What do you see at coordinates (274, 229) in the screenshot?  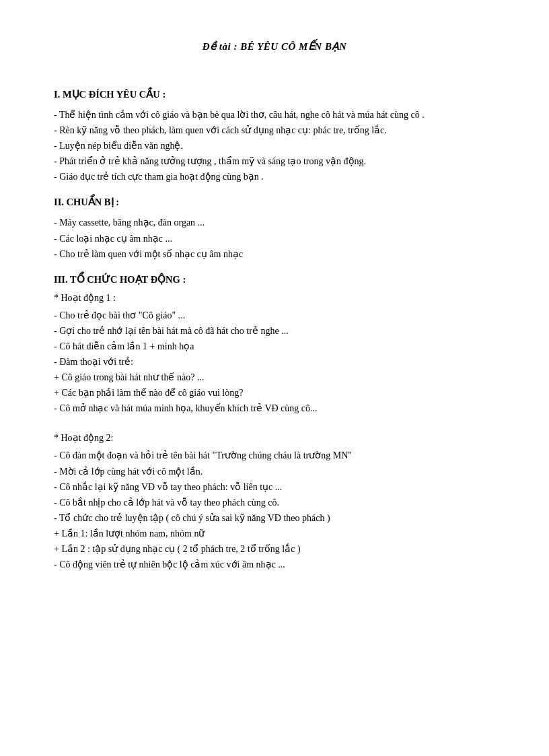 I see `section-ii: II. CHUẨN BỊ : - Máy cassette, băng nhạc…` at bounding box center [274, 229].